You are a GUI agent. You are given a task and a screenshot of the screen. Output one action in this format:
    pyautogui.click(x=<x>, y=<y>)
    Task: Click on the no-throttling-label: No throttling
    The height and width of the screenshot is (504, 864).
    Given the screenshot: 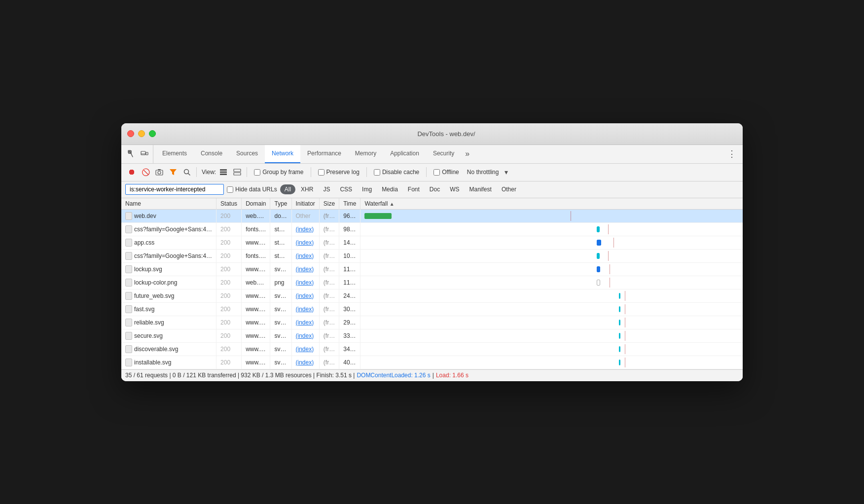 What is the action you would take?
    pyautogui.click(x=483, y=172)
    